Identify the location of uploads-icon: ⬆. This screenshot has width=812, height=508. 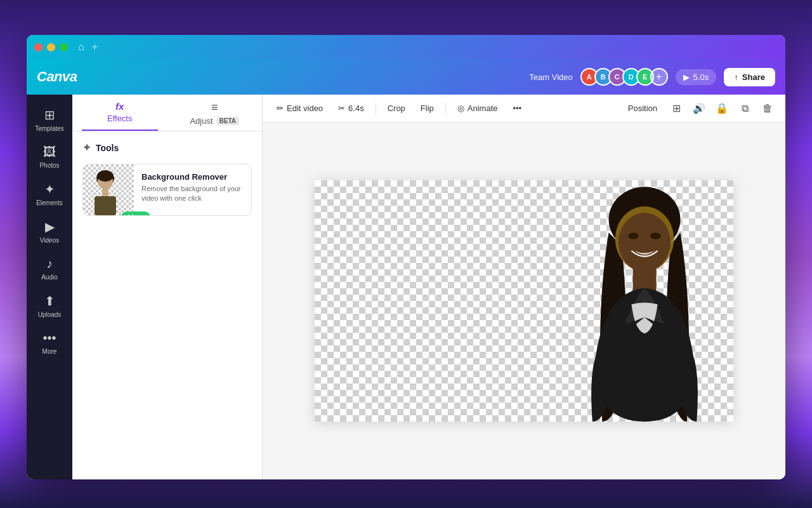
(49, 301).